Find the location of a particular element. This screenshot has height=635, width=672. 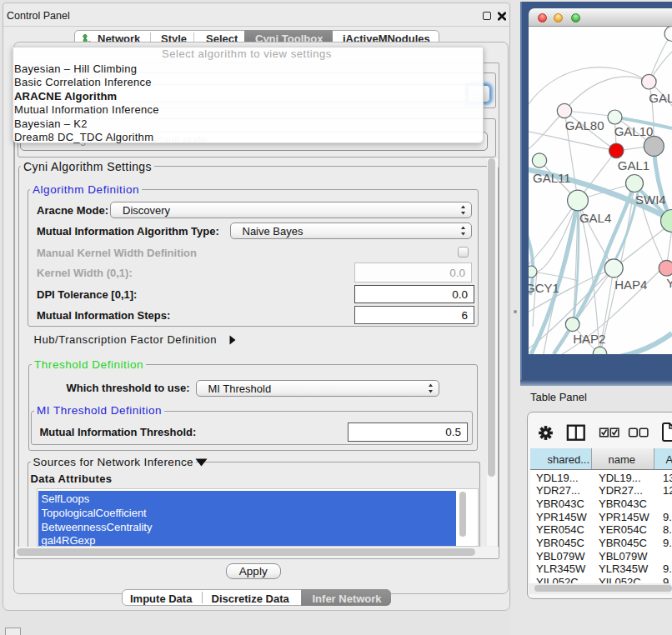

svg-text: SWI4 is located at coordinates (650, 198).